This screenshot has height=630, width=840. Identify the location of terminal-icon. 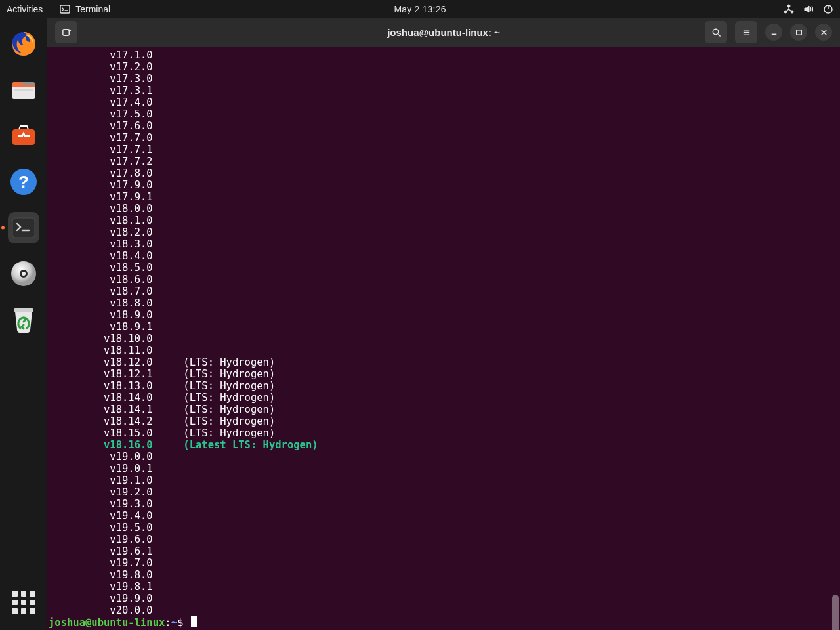
(65, 9).